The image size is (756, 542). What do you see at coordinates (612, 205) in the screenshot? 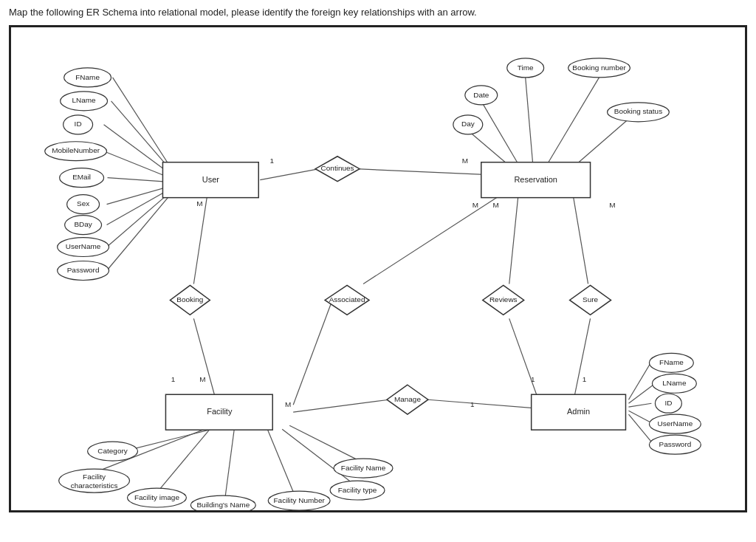
I see `card-res-sure: M` at bounding box center [612, 205].